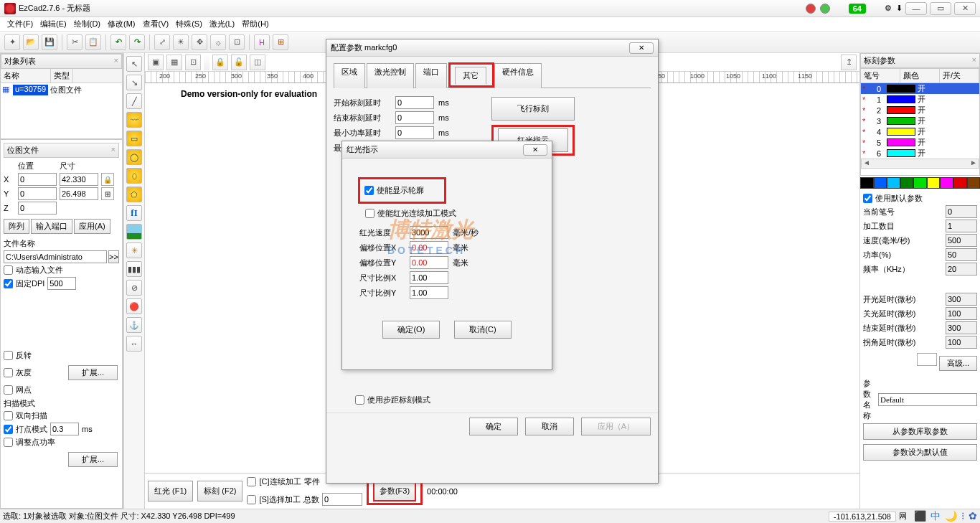  Describe the element at coordinates (134, 101) in the screenshot. I see `tool-line: ╱` at that location.